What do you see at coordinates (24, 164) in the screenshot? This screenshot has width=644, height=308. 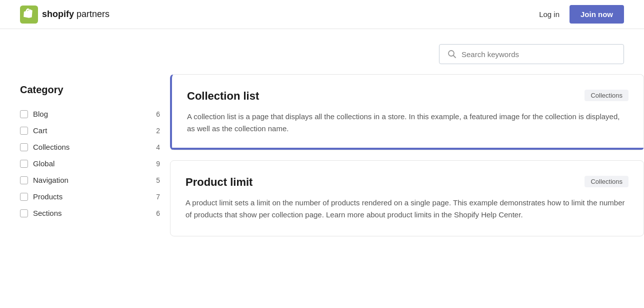 I see `checkbox-global` at bounding box center [24, 164].